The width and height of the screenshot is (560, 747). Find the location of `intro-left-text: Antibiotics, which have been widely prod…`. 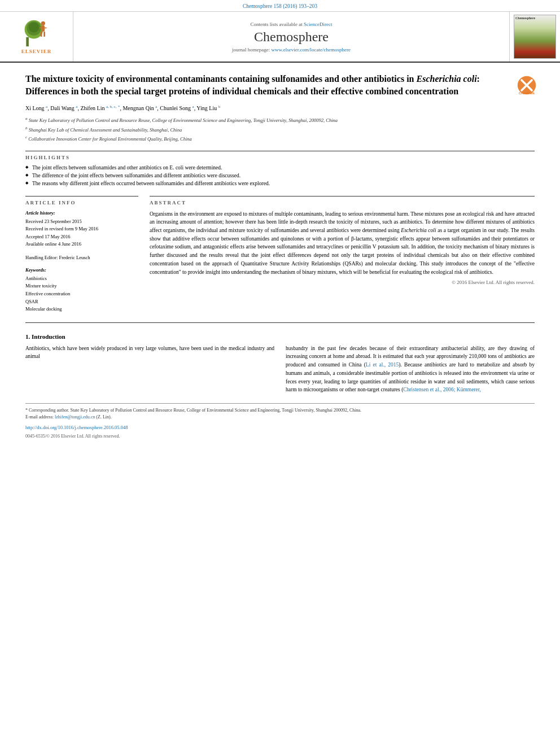

intro-left-text: Antibiotics, which have been widely prod… is located at coordinates (150, 352).